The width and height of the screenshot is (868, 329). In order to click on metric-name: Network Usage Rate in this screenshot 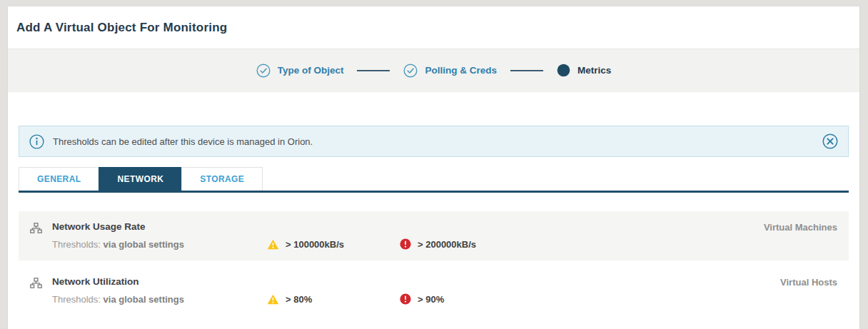, I will do `click(408, 227)`.